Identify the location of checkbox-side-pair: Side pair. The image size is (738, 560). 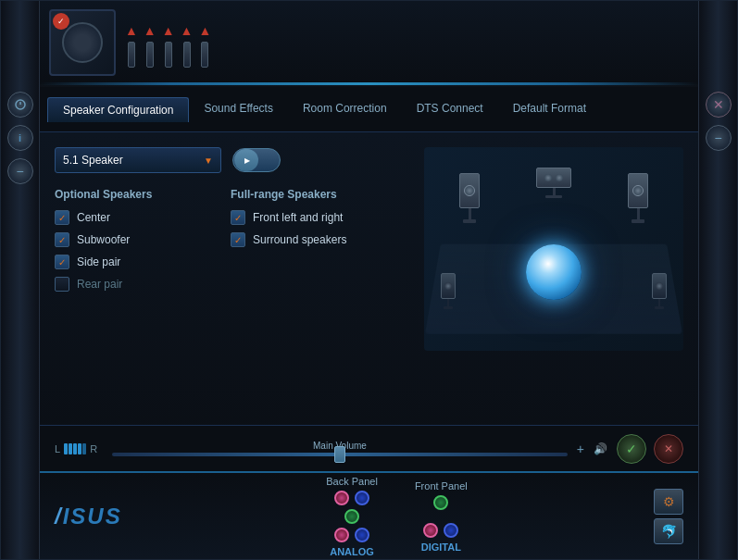
(143, 262).